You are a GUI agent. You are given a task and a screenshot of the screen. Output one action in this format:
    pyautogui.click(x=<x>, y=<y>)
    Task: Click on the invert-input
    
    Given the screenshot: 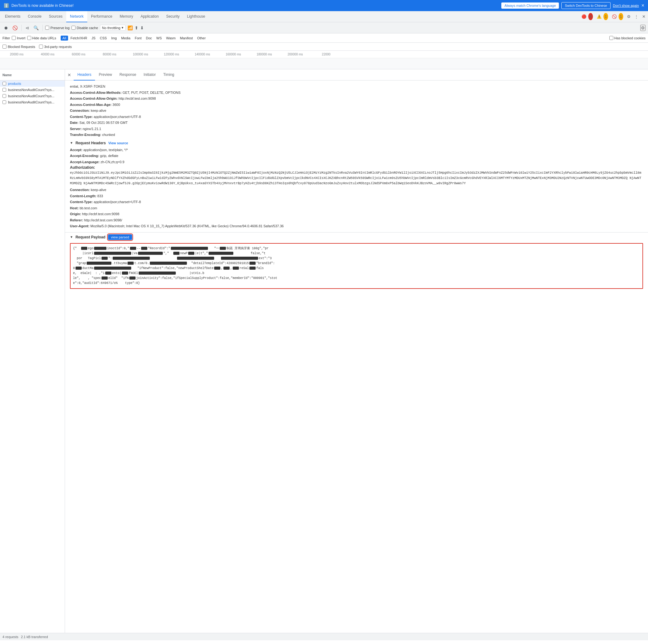 What is the action you would take?
    pyautogui.click(x=14, y=38)
    